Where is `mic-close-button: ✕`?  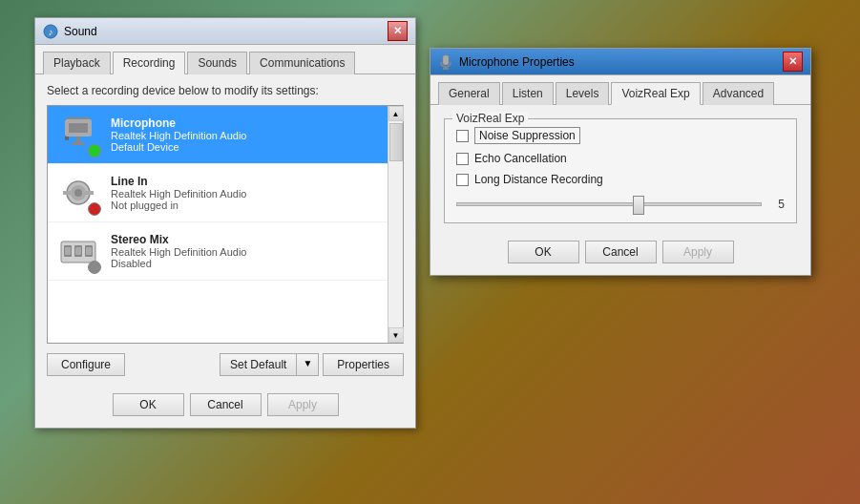 mic-close-button: ✕ is located at coordinates (792, 61).